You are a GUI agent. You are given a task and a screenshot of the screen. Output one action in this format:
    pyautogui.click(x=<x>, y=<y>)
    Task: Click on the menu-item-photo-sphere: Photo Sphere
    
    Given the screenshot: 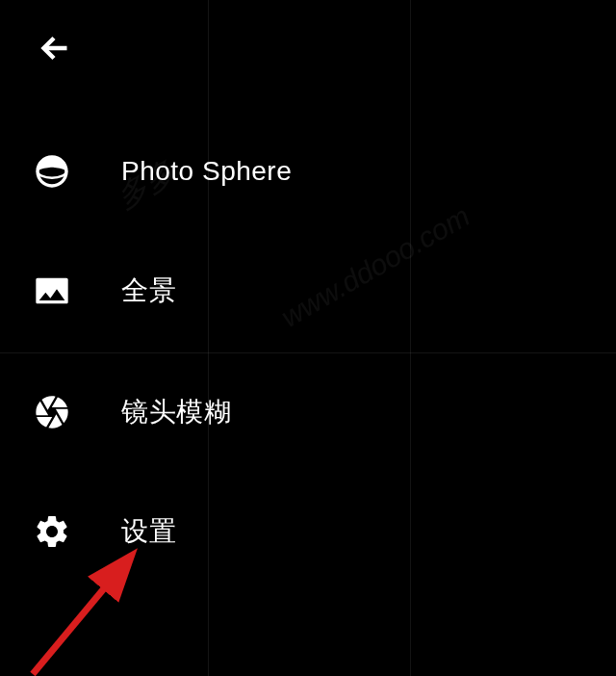 What is the action you would take?
    pyautogui.click(x=158, y=171)
    